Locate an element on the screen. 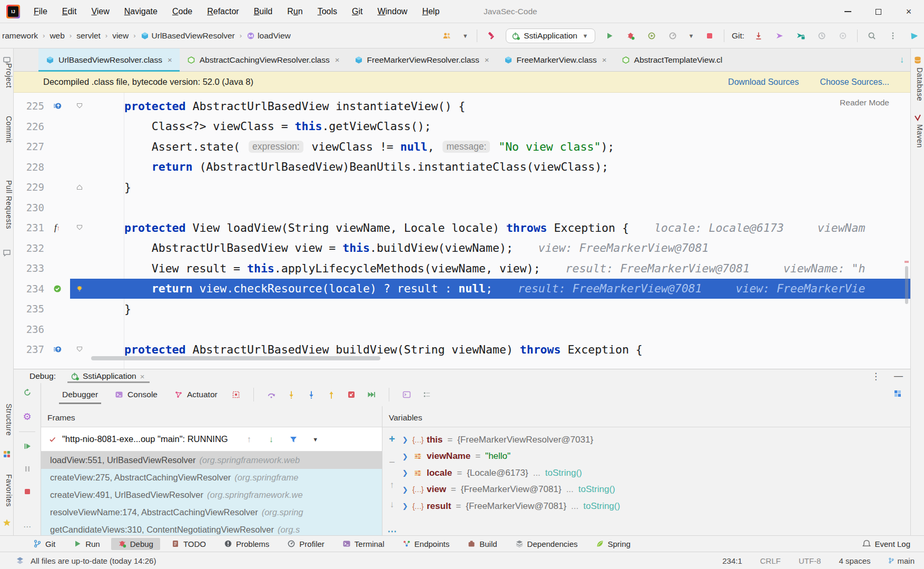 The height and width of the screenshot is (569, 924). variable-row: ❯viewName="hello" is located at coordinates (656, 457).